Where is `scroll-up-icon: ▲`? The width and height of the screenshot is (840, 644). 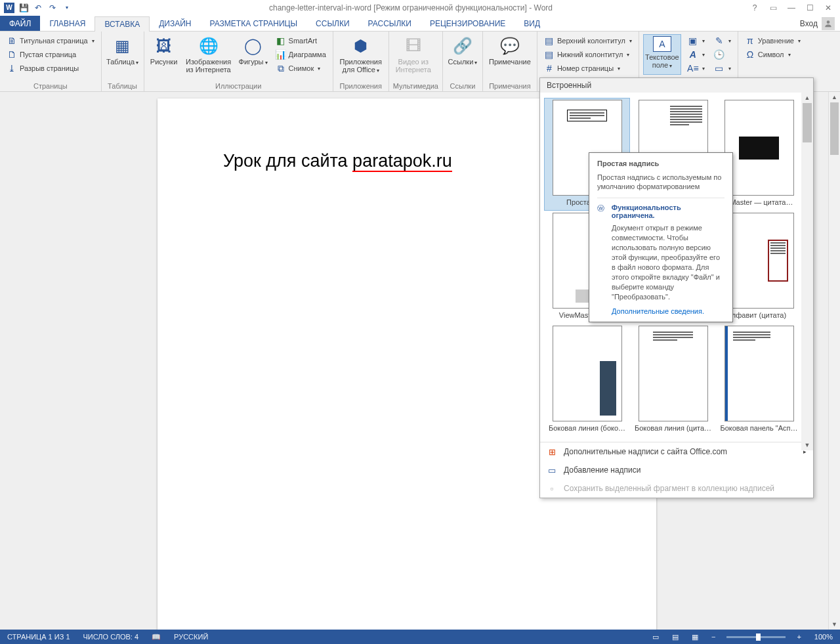
scroll-up-icon: ▲ is located at coordinates (835, 97).